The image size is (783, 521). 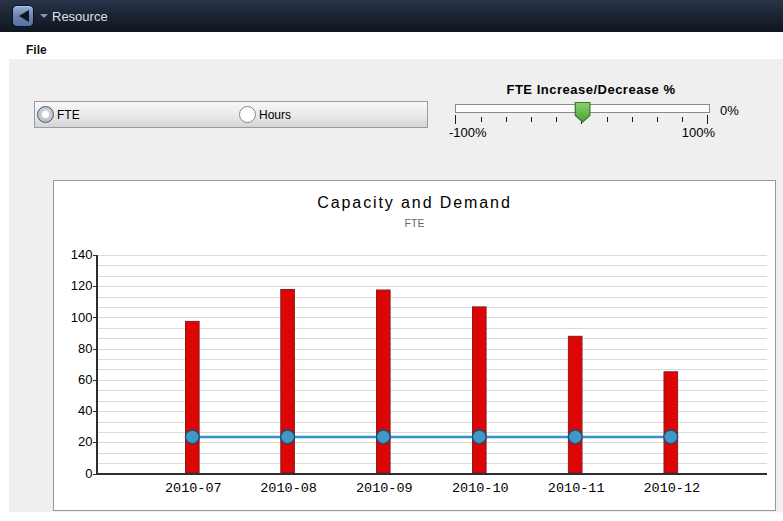 What do you see at coordinates (85, 410) in the screenshot?
I see `svg-text: 40` at bounding box center [85, 410].